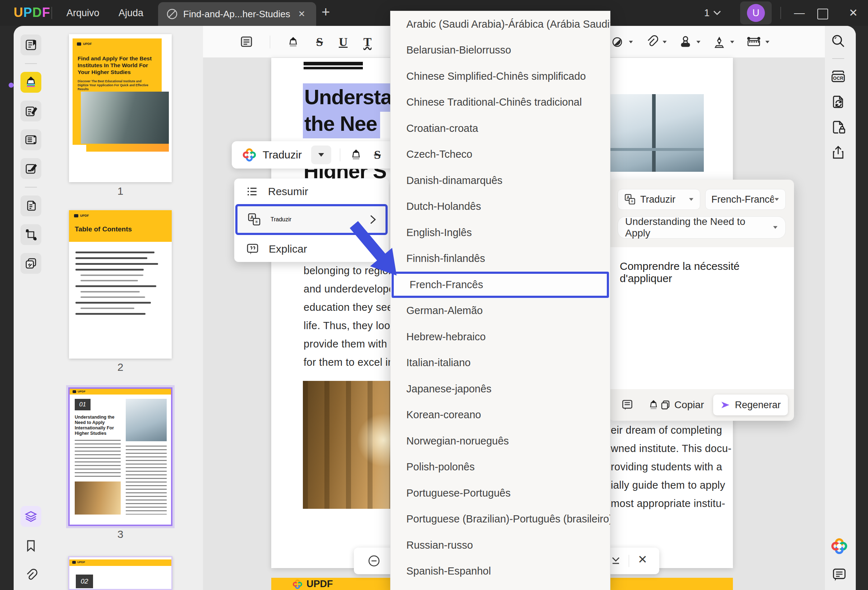 This screenshot has width=868, height=590. Describe the element at coordinates (616, 561) in the screenshot. I see `collapse-icon` at that location.